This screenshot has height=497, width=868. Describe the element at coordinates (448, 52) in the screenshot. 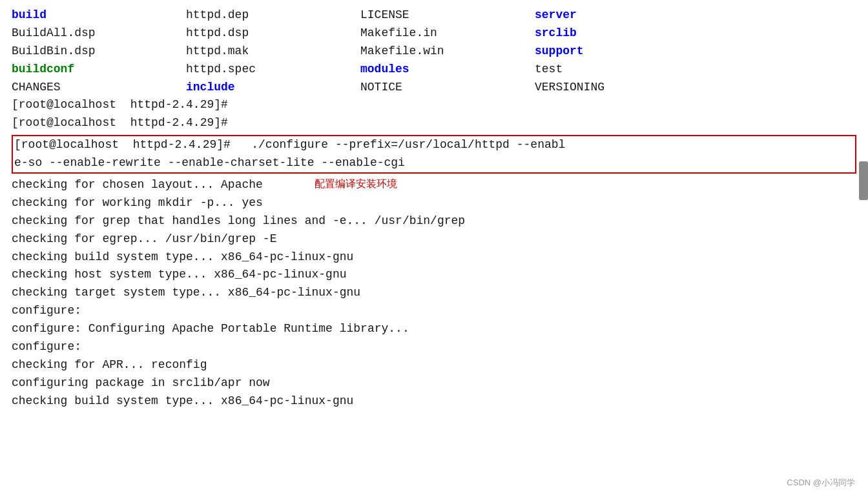

I see `file-makefile-win: Makefile.win` at that location.